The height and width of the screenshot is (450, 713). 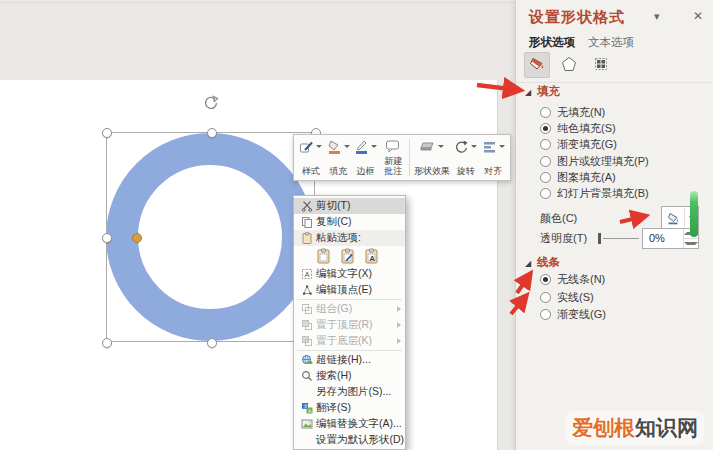 I want to click on transparency-slider-track, so click(x=621, y=238).